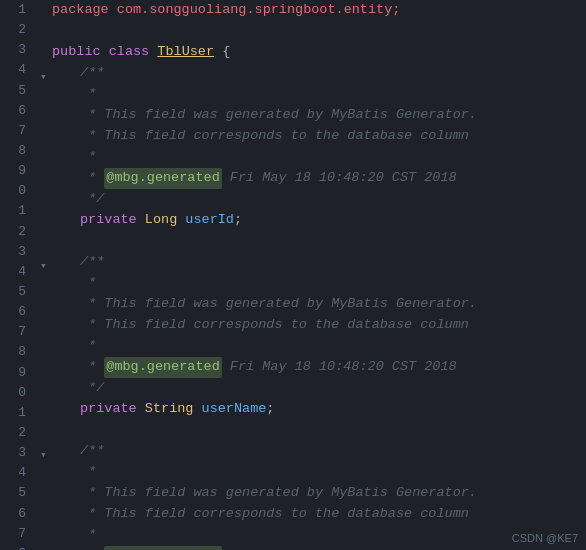  What do you see at coordinates (16, 275) in the screenshot?
I see `line-numbers: 123456789012345678901234567890` at bounding box center [16, 275].